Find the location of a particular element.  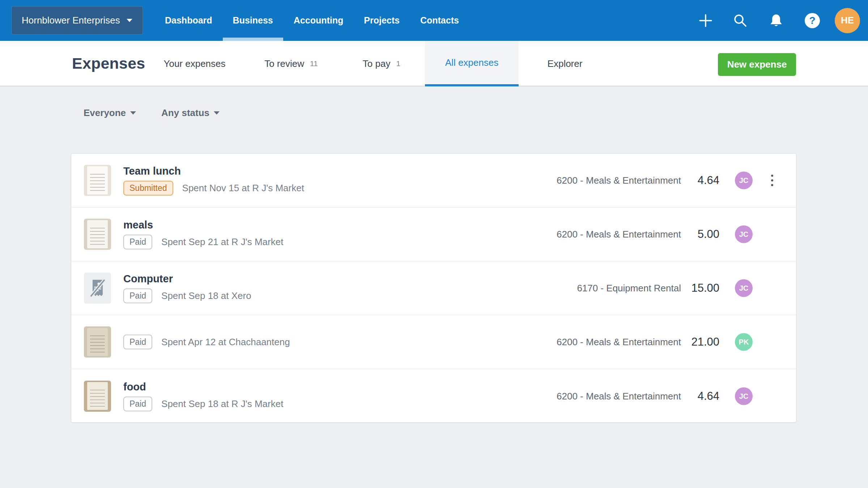

expense-main: Paid Spent Apr 12 at Chachaanteng is located at coordinates (207, 342).